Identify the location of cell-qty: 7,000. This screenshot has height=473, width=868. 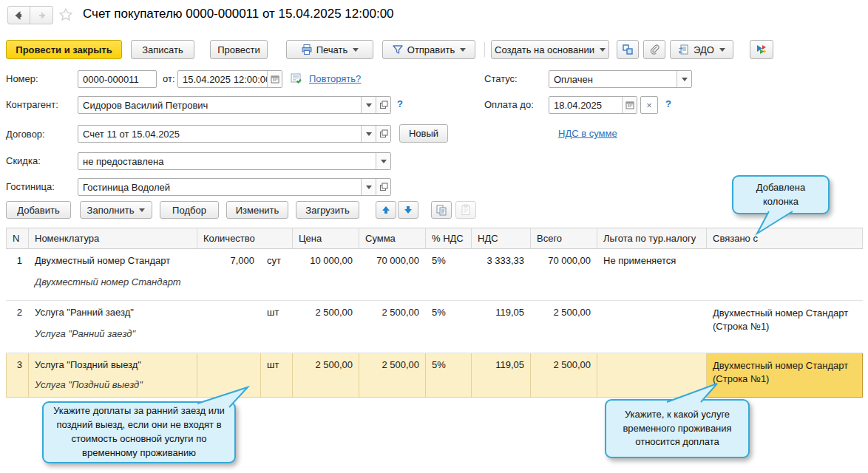
(229, 275).